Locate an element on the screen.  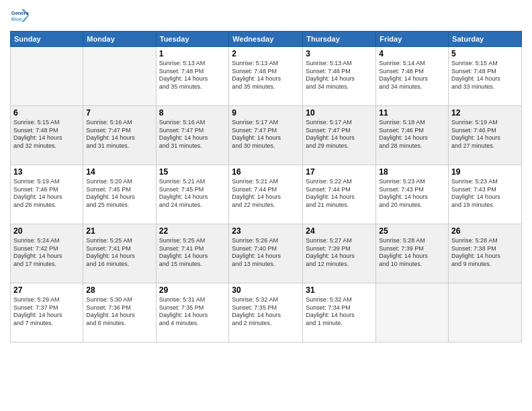
day-number: 7 is located at coordinates (120, 113).